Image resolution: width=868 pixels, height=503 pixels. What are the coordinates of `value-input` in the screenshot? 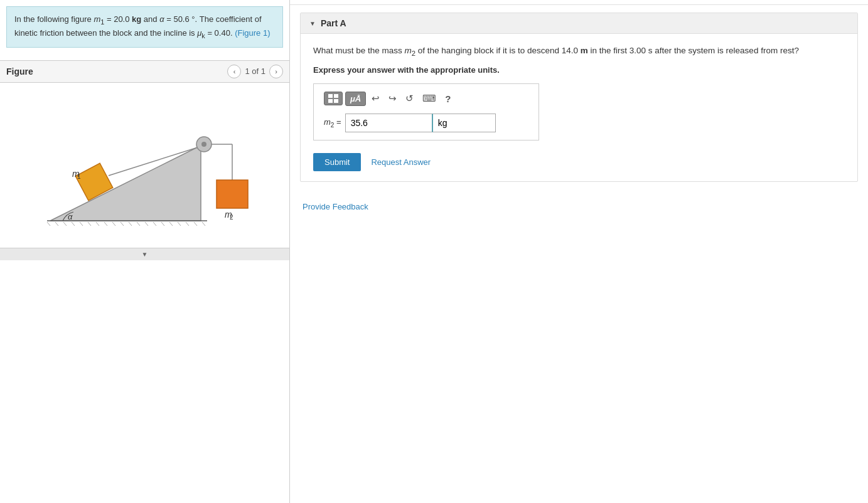 It's located at (389, 123).